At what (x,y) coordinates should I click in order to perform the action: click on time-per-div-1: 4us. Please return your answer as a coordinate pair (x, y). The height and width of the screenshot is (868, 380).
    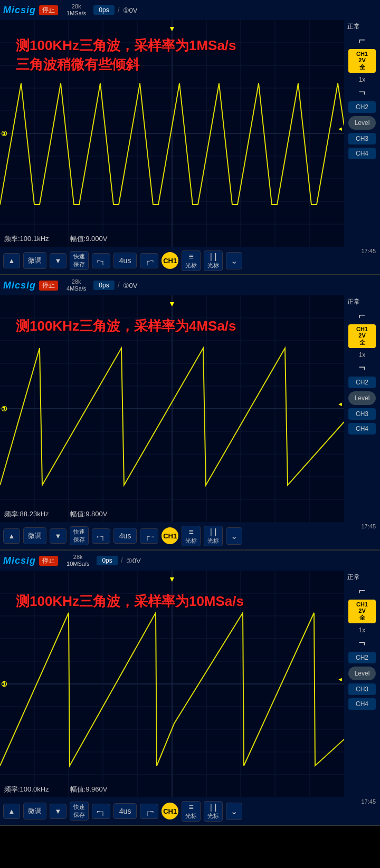
    Looking at the image, I should click on (126, 261).